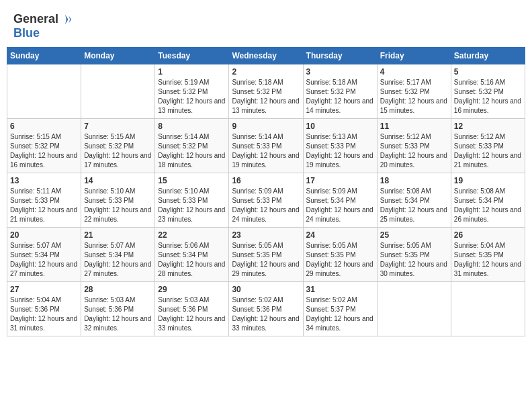 The height and width of the screenshot is (411, 532). What do you see at coordinates (192, 151) in the screenshot?
I see `cell-content: Sunrise: 5:14 AM Sunset: 5:32 PM Dayligh…` at bounding box center [192, 151].